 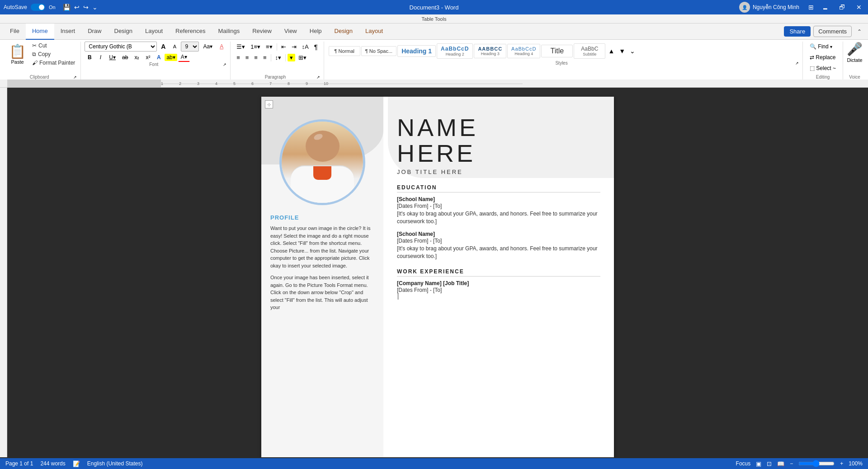 I want to click on text-effects-btn: A, so click(x=159, y=57).